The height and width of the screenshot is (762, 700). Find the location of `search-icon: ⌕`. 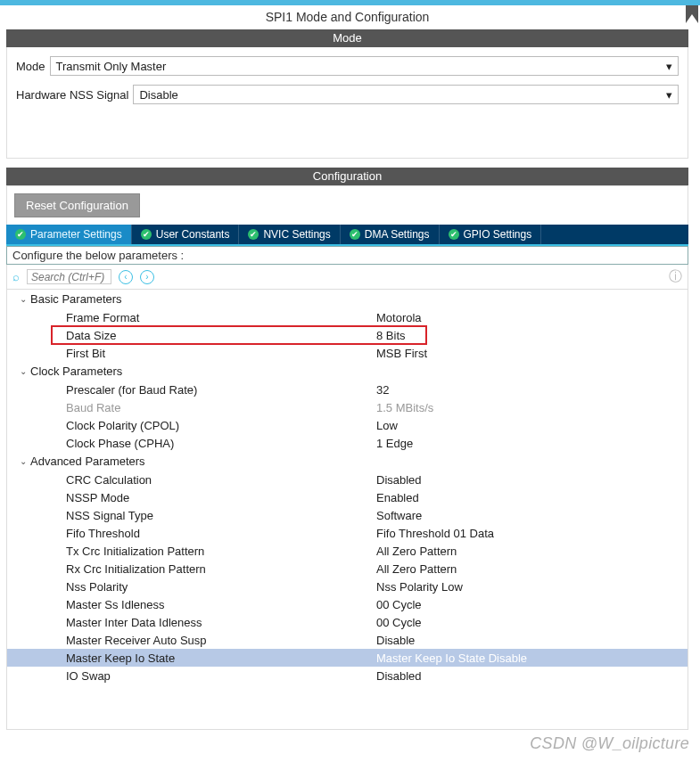

search-icon: ⌕ is located at coordinates (16, 276).